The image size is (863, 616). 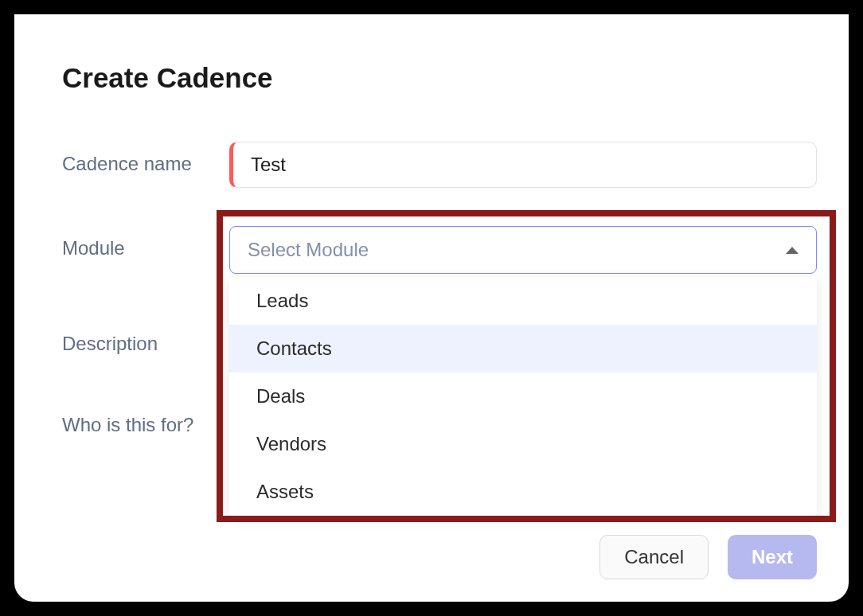 What do you see at coordinates (523, 444) in the screenshot?
I see `module-option: Vendors` at bounding box center [523, 444].